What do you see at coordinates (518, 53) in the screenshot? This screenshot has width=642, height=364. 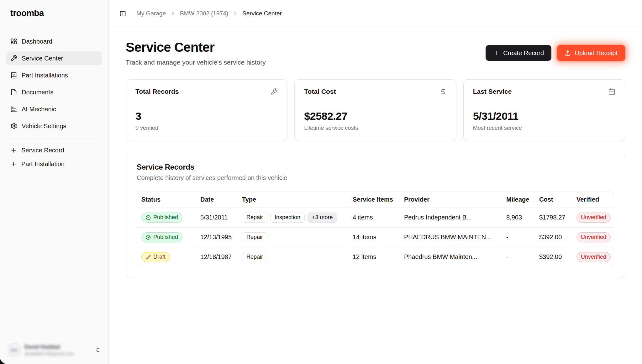 I see `create-record-button: Create Record` at bounding box center [518, 53].